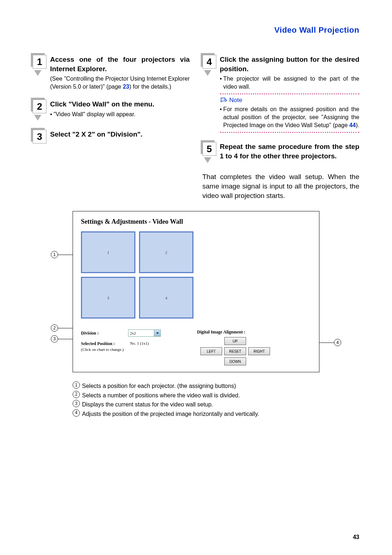  Describe the element at coordinates (102, 344) in the screenshot. I see `selected-position-label: Selected Position :` at that location.